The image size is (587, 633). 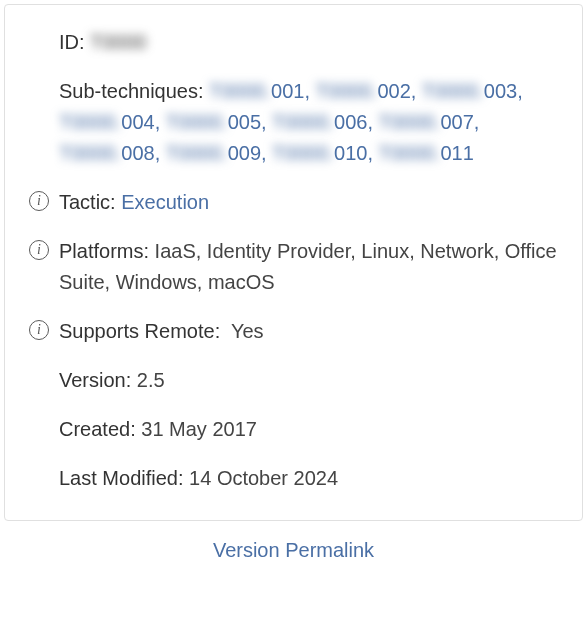 I want to click on subtechnique-number: 007, so click(x=456, y=122).